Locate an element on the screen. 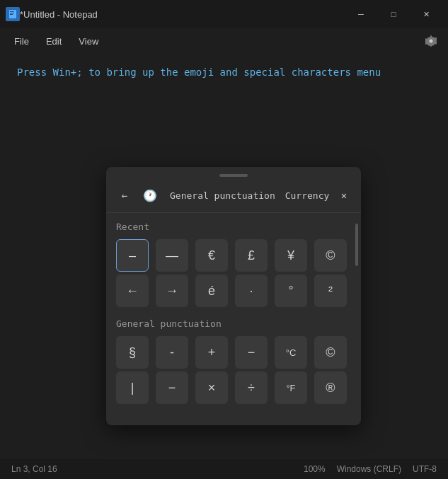 This screenshot has height=479, width=448. clock-icon: 🕐 is located at coordinates (150, 195).